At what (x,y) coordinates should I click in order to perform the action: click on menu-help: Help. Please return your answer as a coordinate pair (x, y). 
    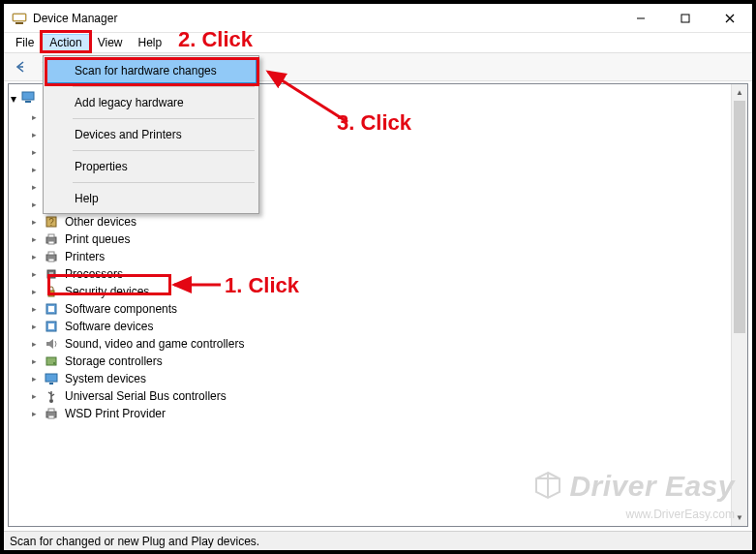
    Looking at the image, I should click on (151, 43).